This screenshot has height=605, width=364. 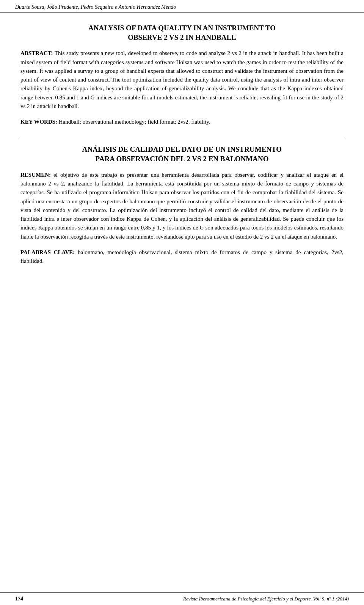 What do you see at coordinates (182, 206) in the screenshot?
I see `resumen-block: RESUMEN: el objetivo de este trabajo es …` at bounding box center [182, 206].